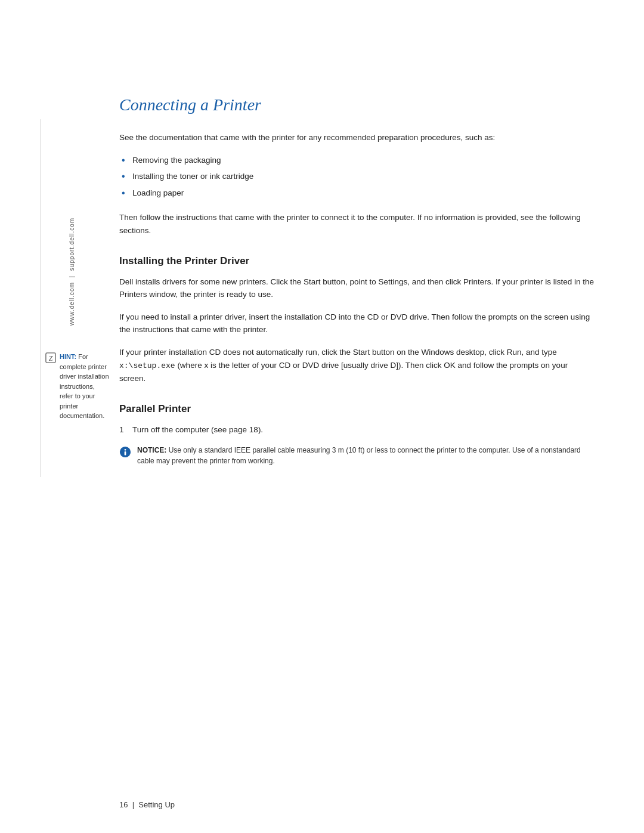 This screenshot has width=644, height=833. Describe the element at coordinates (358, 176) in the screenshot. I see `bullet-list: Removing the packaging Installing the to…` at that location.